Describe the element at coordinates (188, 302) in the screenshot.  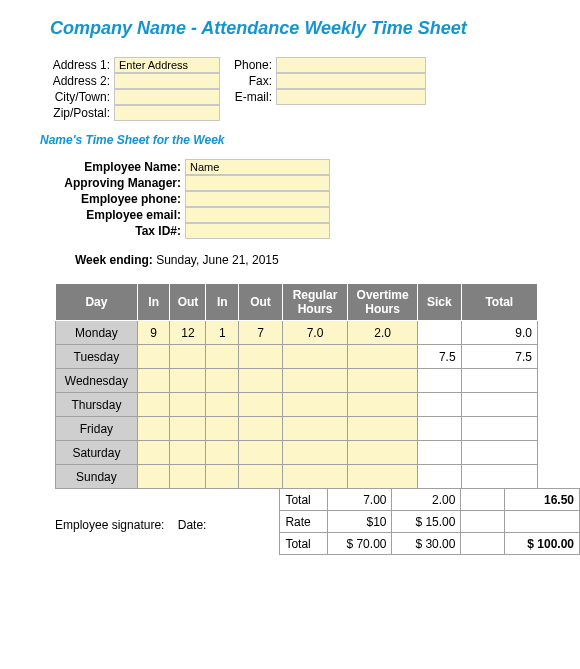
I see `th-out: Out` at that location.